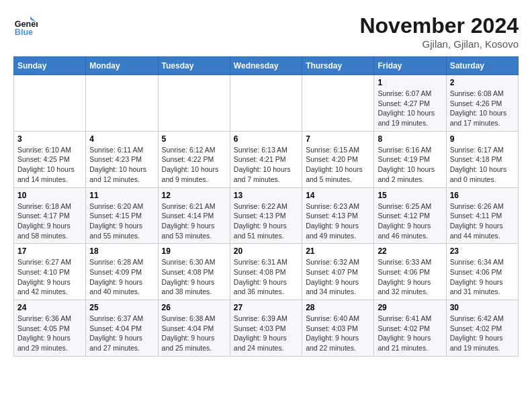 This screenshot has width=532, height=411. Describe the element at coordinates (193, 328) in the screenshot. I see `calendar-cell: 26Sunrise: 6:38 AM Sunset: 4:04 PM Dayli…` at that location.